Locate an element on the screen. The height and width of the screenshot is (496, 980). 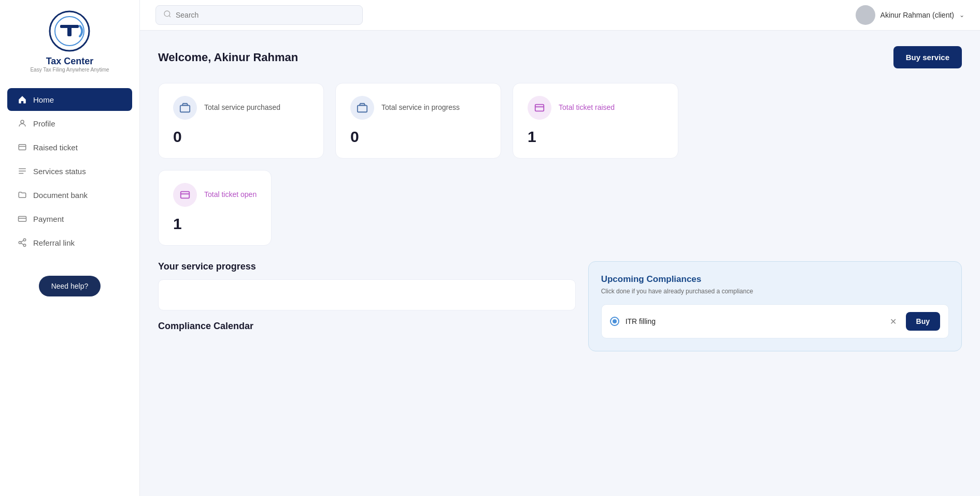
app-tagline: Easy Tax Filing Anywhere Anytime is located at coordinates (69, 69).